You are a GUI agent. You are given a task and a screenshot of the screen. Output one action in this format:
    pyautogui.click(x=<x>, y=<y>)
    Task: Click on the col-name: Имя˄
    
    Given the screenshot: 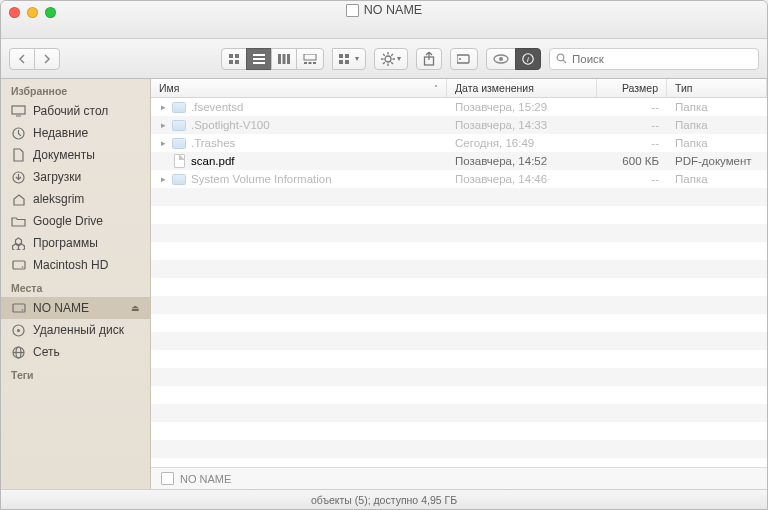 What is the action you would take?
    pyautogui.click(x=299, y=88)
    